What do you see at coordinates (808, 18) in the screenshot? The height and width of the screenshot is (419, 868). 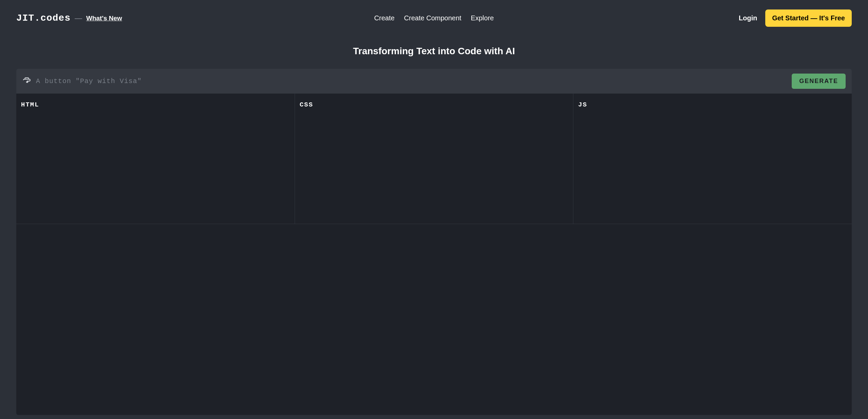 I see `get-started-button: Get Started — It's Free` at bounding box center [808, 18].